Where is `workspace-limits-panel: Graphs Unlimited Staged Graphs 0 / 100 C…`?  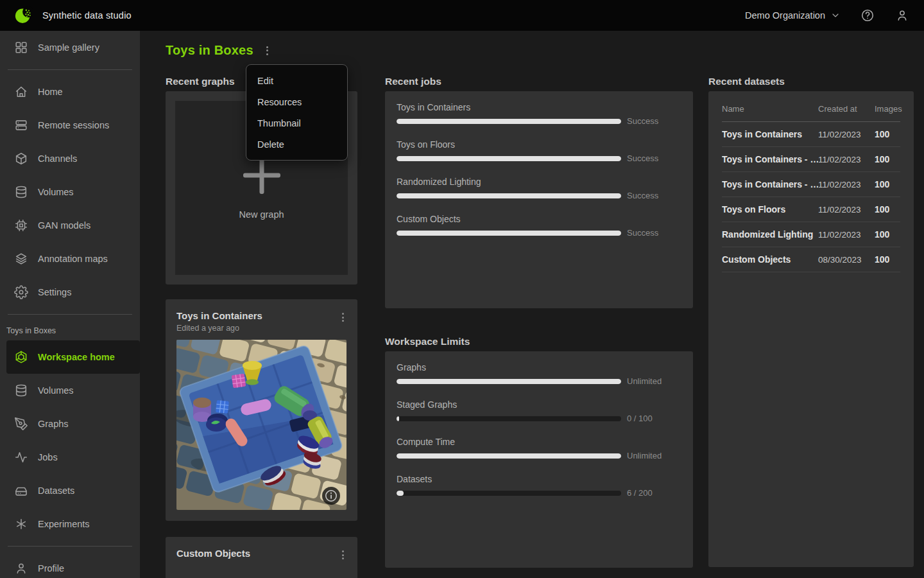
workspace-limits-panel: Graphs Unlimited Staged Graphs 0 / 100 C… is located at coordinates (539, 460).